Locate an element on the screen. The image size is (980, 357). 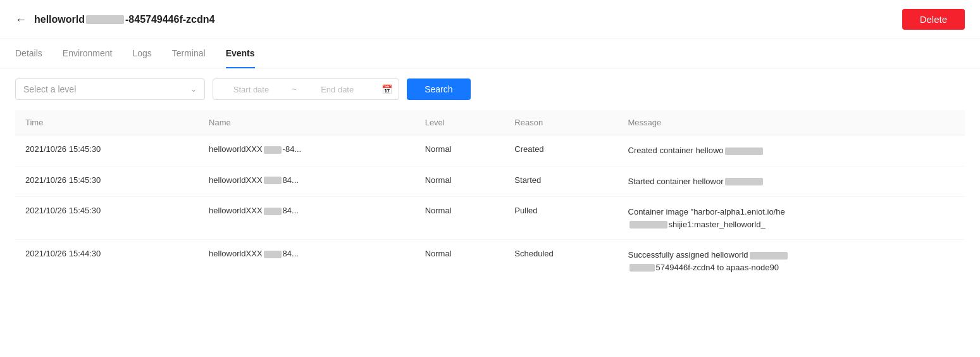
page-title: helloworld-845749446f-zcdn4 is located at coordinates (124, 20).